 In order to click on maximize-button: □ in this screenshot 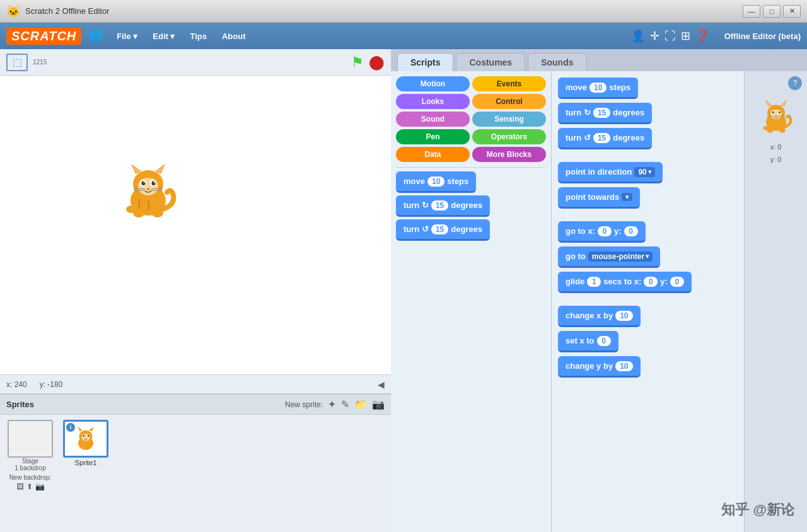, I will do `click(772, 11)`.